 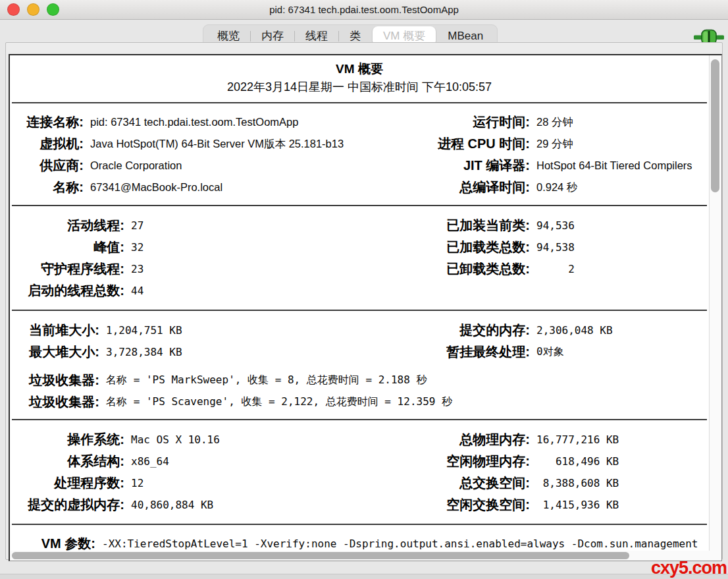 What do you see at coordinates (483, 461) in the screenshot?
I see `field-label: 空闲物理内存:` at bounding box center [483, 461].